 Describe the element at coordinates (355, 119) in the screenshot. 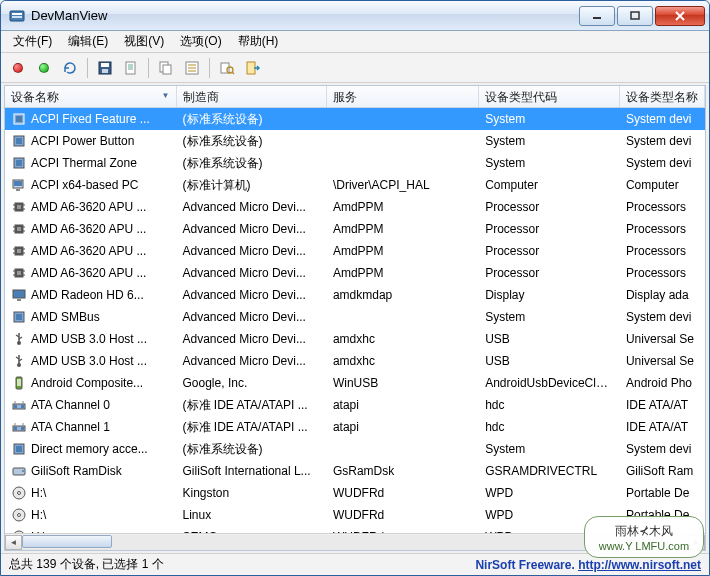

I see `table-row: ACPI Fixed Feature ...(标准系统设备)SystemSyst…` at that location.